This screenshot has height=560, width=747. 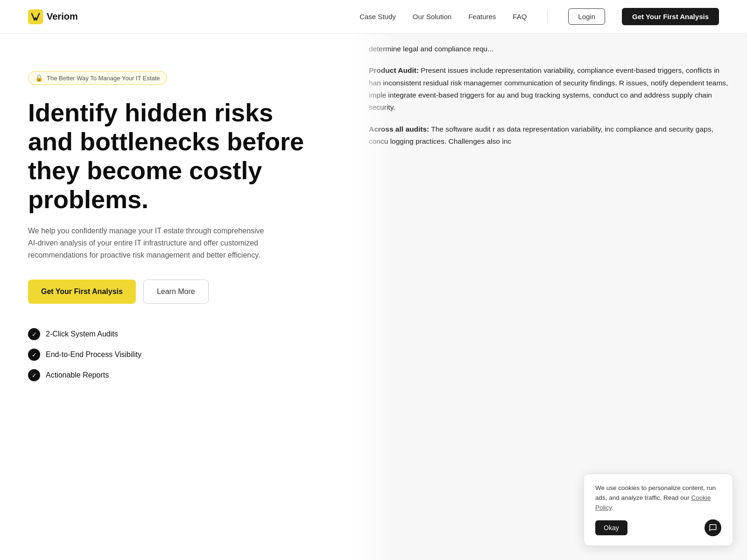 I want to click on hero-subtitle: We help you confidently manage your IT e…, so click(x=149, y=243).